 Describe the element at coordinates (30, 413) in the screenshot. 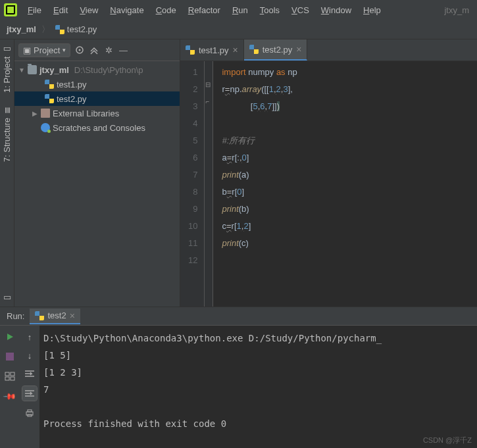

I see `print-icon` at that location.